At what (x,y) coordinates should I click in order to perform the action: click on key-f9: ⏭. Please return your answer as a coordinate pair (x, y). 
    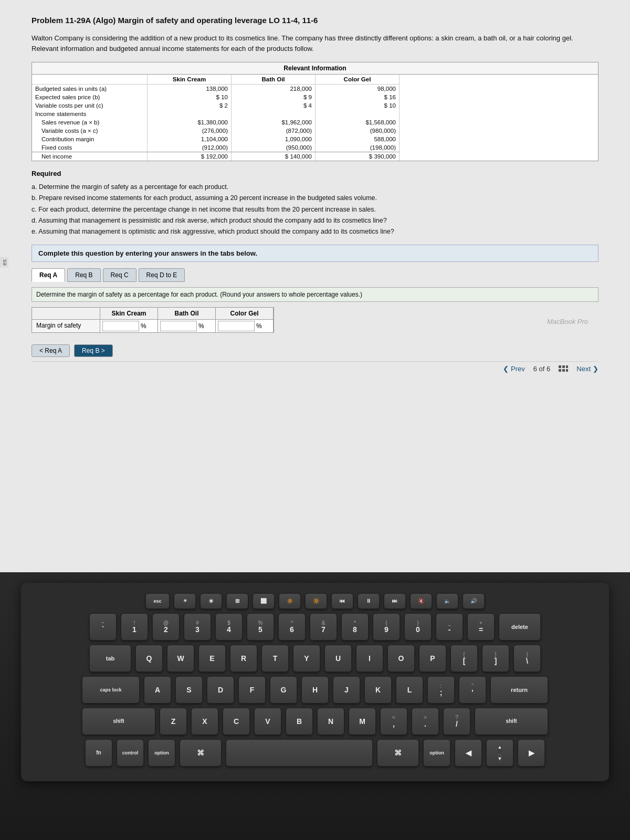
    Looking at the image, I should click on (395, 601).